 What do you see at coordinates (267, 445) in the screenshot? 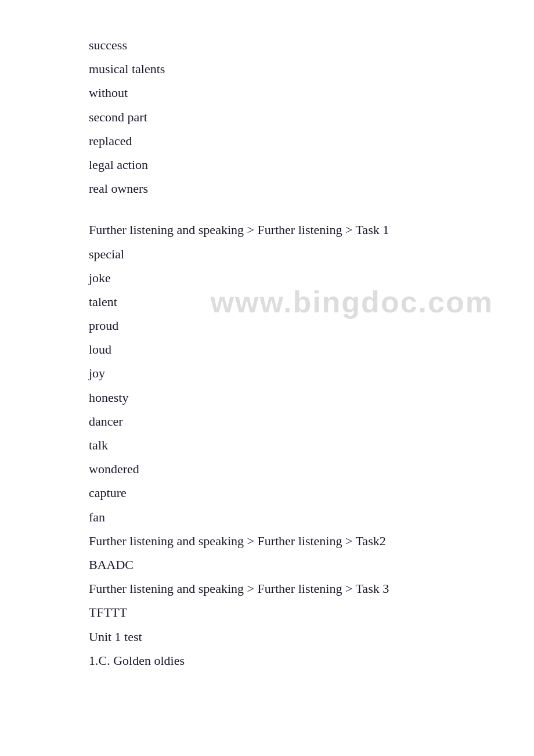
I see `list-item: talk` at bounding box center [267, 445].